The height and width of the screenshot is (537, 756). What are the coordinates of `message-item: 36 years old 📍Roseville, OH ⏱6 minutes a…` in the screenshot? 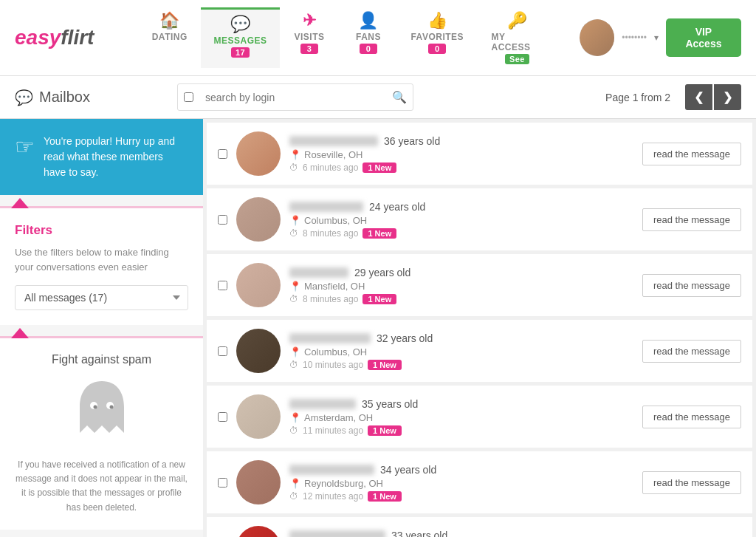 It's located at (480, 154).